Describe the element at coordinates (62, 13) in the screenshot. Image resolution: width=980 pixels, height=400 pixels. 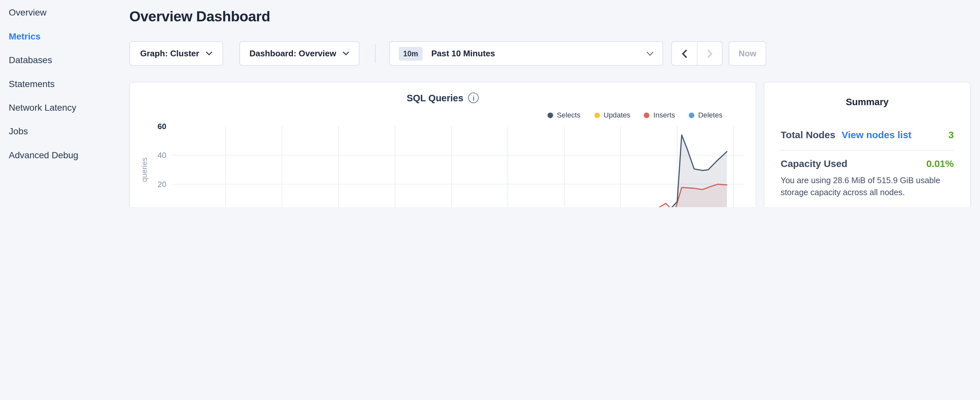
I see `sidebar-item-overview: Overview` at that location.